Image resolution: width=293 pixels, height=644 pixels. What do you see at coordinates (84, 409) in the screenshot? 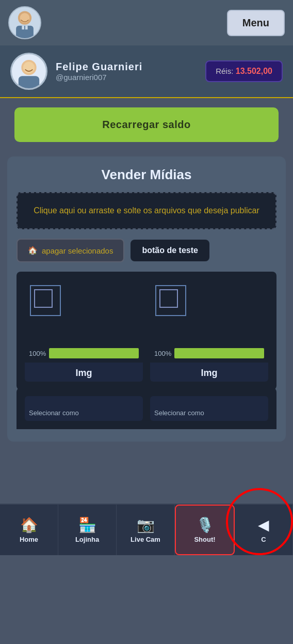
I see `partial-card-1: Selecionar como` at bounding box center [84, 409].